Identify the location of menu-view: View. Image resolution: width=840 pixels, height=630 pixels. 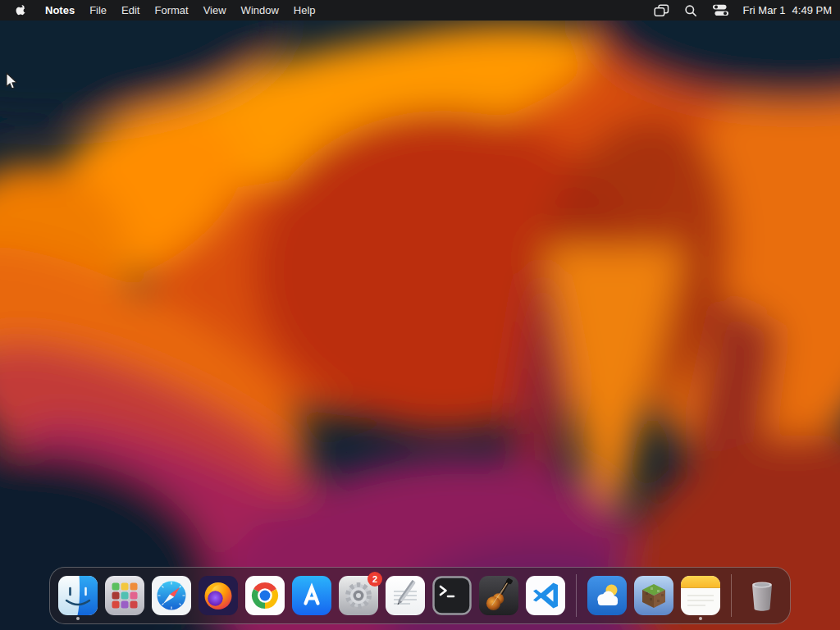
(215, 10).